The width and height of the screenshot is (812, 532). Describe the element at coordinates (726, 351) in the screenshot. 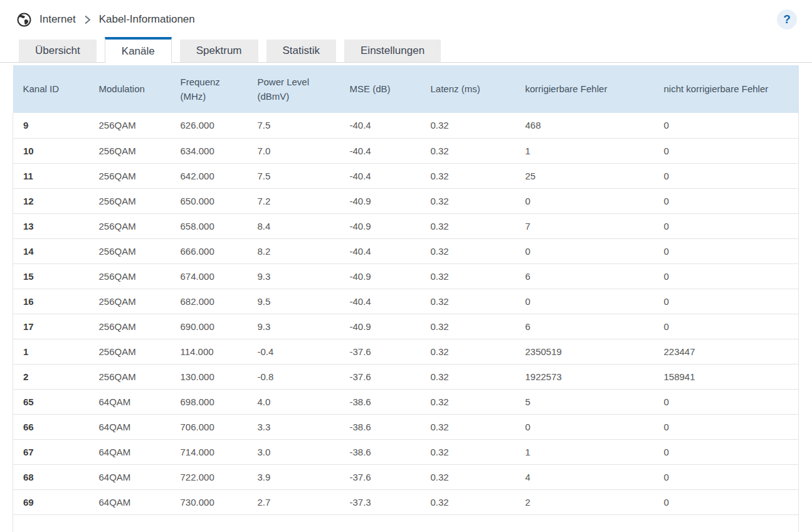

I see `table-cell: 223447` at that location.